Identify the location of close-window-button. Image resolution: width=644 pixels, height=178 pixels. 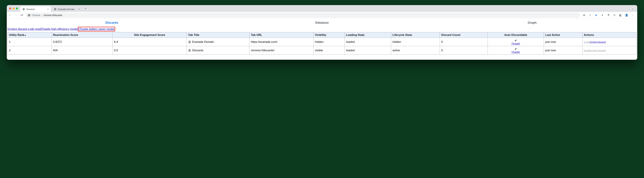
(10, 8).